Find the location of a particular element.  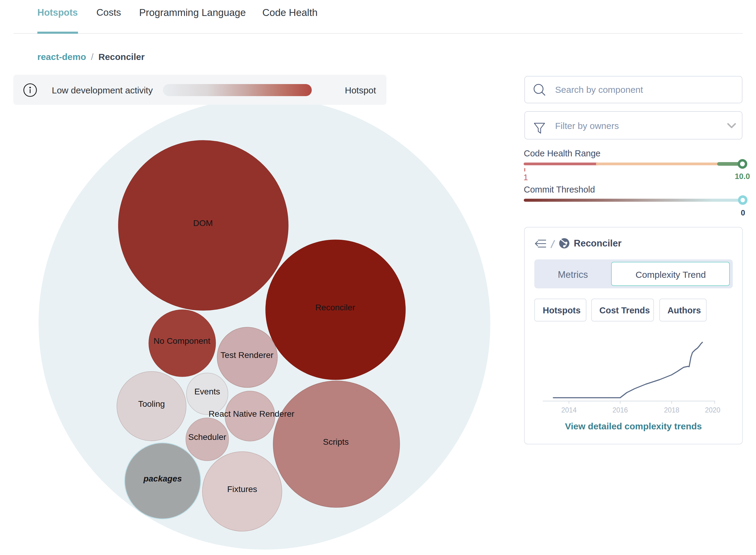

svg-text: 2020 is located at coordinates (713, 410).